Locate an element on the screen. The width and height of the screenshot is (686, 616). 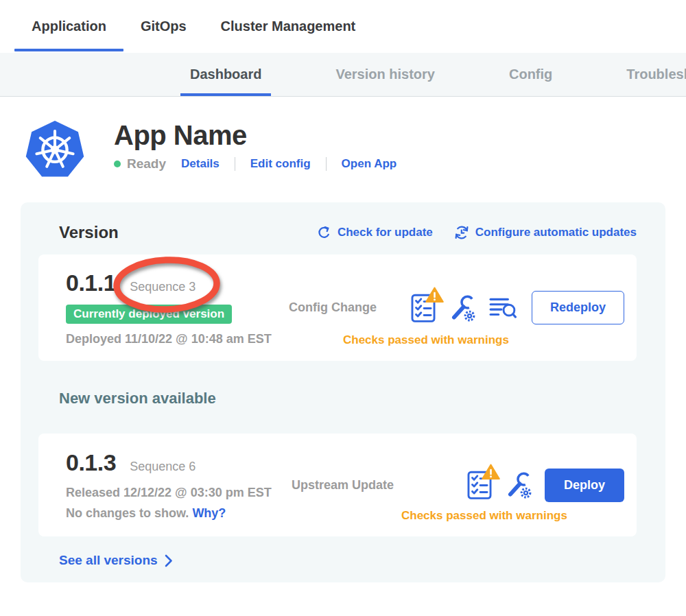
check-for-update-link: Check for update is located at coordinates (375, 233).